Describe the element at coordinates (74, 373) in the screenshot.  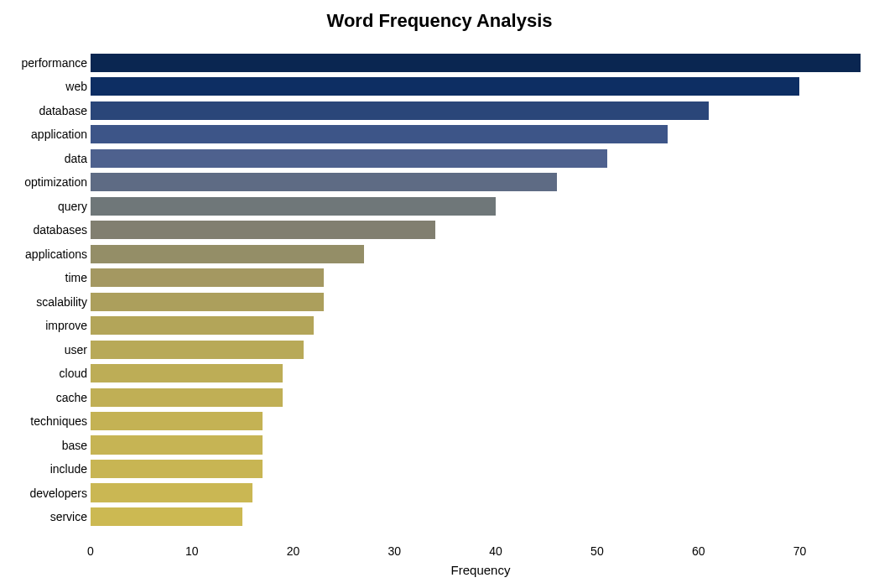
I see `y-tick-label: cloud` at that location.